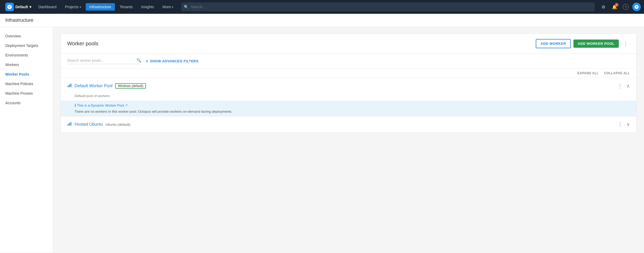 This screenshot has height=253, width=644. I want to click on projects-chevron: ▾, so click(80, 7).